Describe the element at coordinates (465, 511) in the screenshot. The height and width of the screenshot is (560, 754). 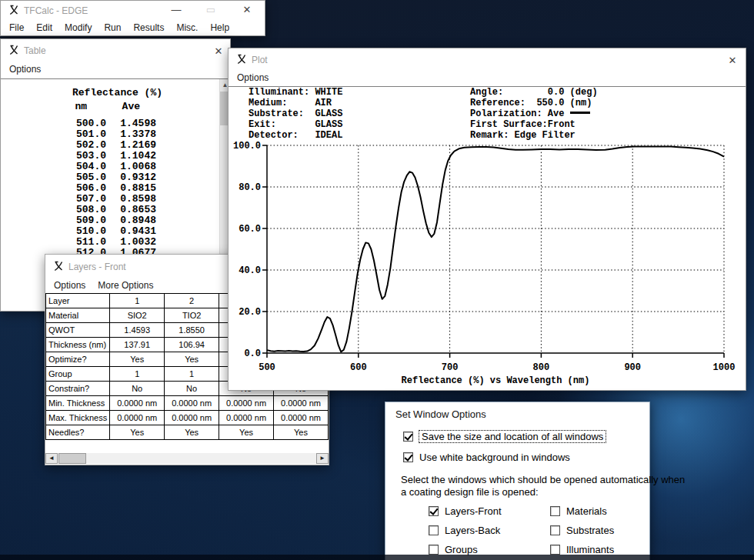
I see `checkbox-layers-front: Layers-Front` at that location.